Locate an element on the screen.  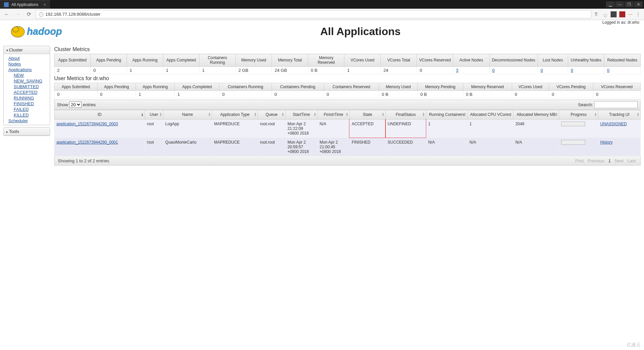
extension3-icon: — is located at coordinates (631, 14).